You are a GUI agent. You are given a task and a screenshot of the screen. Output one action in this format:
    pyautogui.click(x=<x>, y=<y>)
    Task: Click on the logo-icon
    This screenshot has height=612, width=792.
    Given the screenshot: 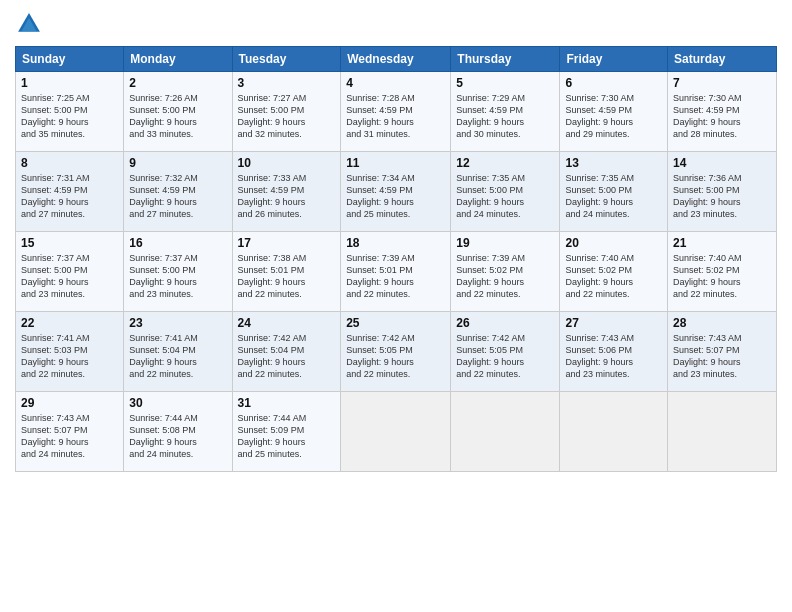 What is the action you would take?
    pyautogui.click(x=29, y=24)
    